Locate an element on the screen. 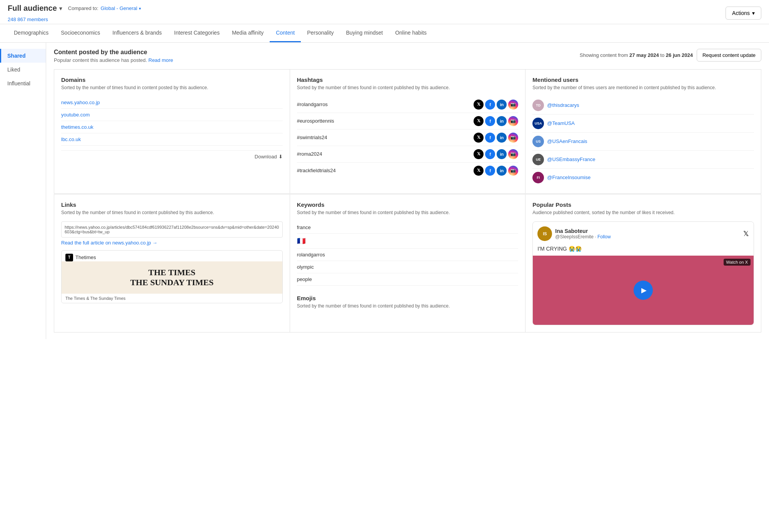  tab-content: Content is located at coordinates (285, 33).